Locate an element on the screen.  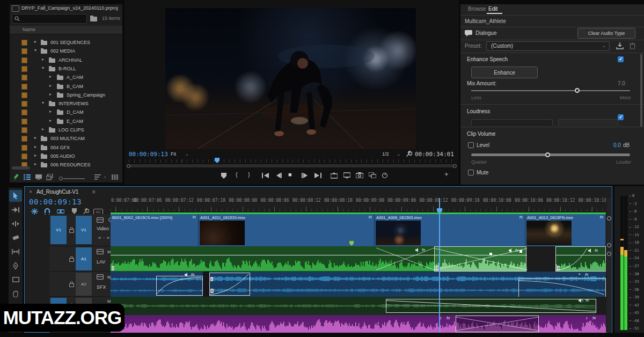
zoom-slider-handle is located at coordinates (61, 178).